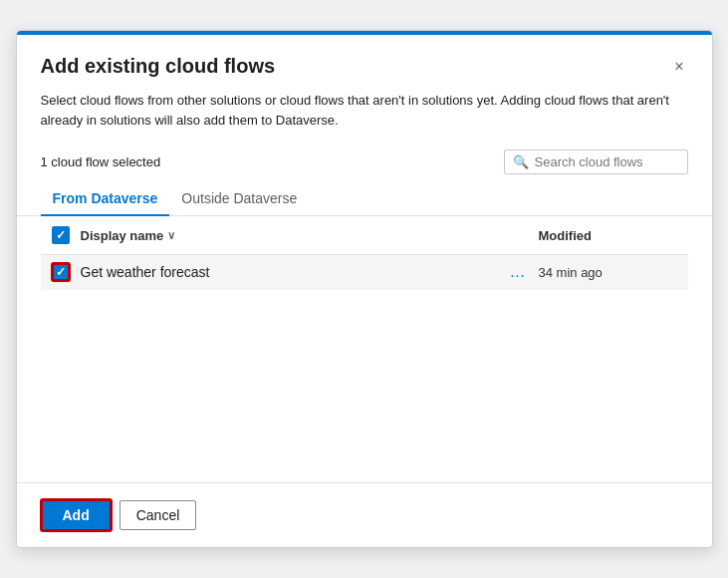  What do you see at coordinates (61, 272) in the screenshot?
I see `row-checkbox-col: ✓` at bounding box center [61, 272].